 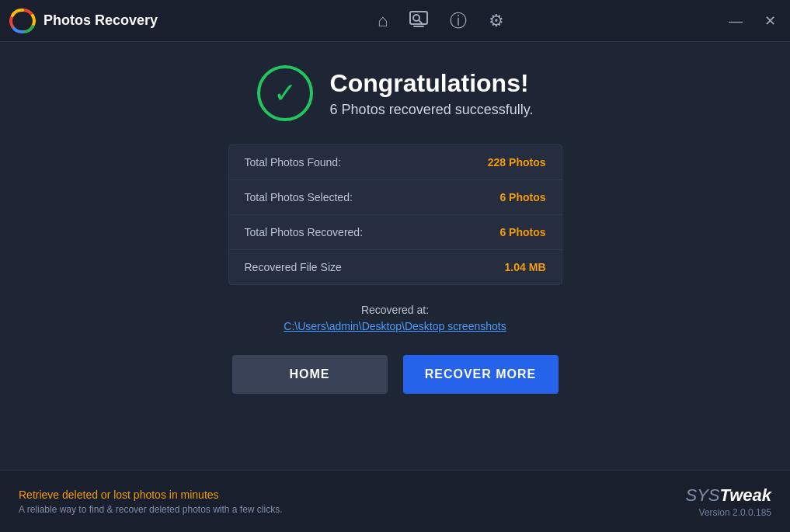 I want to click on recovery-path: Recovered at: C:\Users\admin\Desktop\Des…, so click(x=395, y=318).